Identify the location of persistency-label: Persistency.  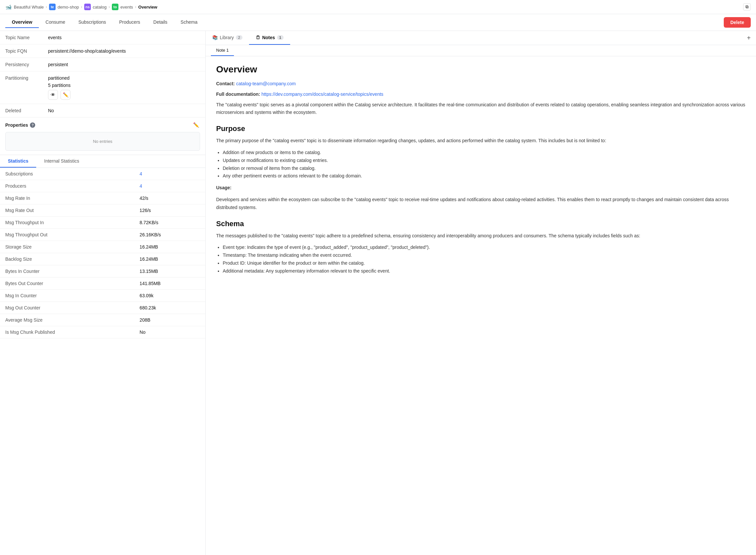
(21, 65).